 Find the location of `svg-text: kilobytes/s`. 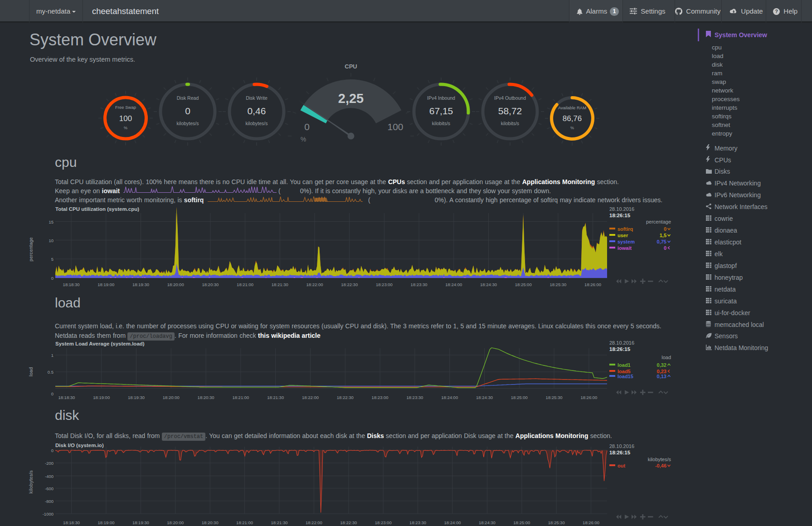

svg-text: kilobytes/s is located at coordinates (31, 482).